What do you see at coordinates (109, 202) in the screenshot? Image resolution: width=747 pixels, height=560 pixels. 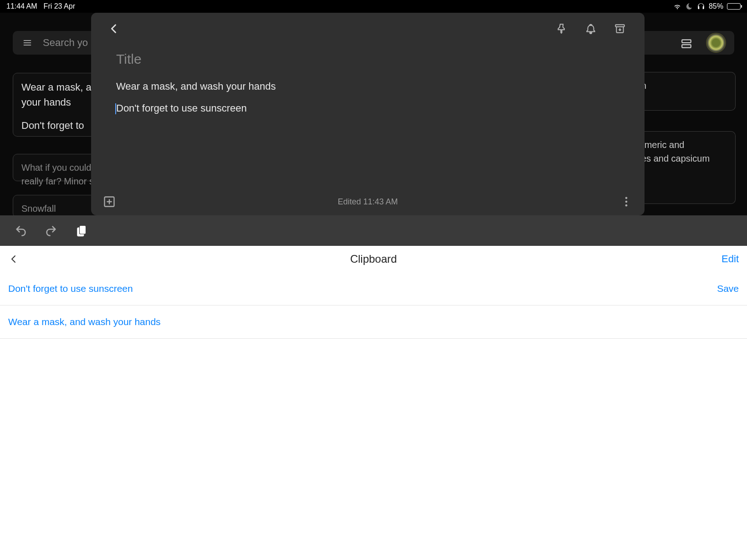 I see `add-button` at bounding box center [109, 202].